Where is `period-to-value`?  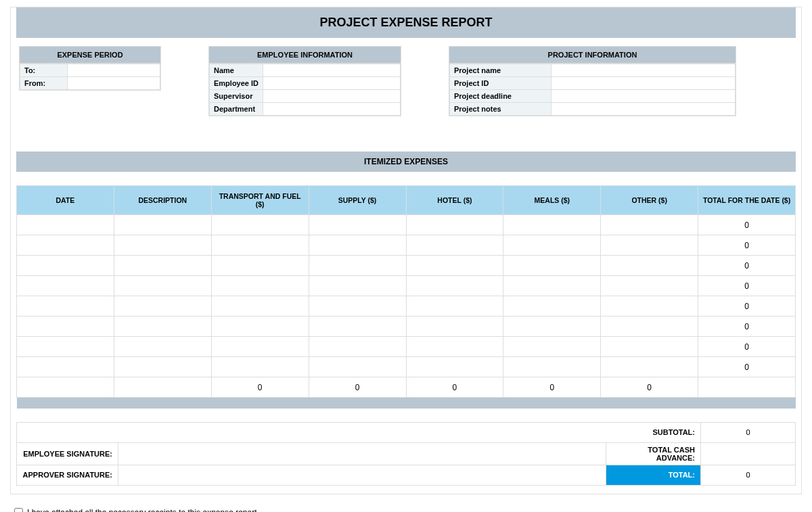 period-to-value is located at coordinates (114, 70).